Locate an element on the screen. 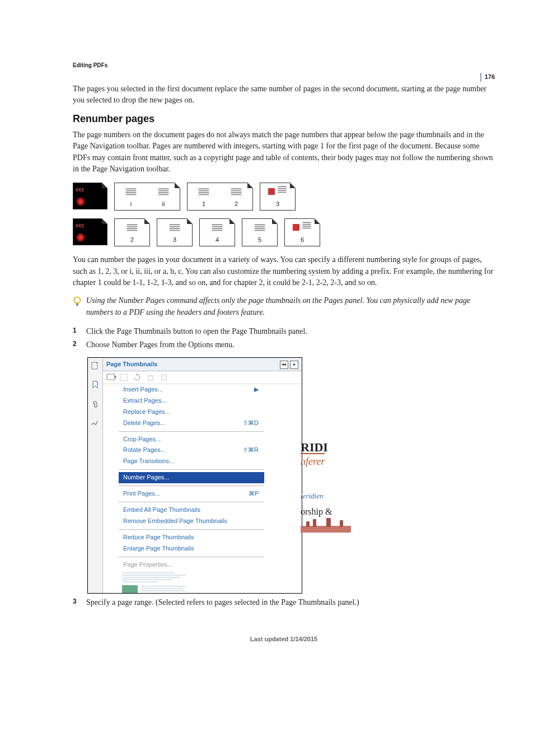 The image size is (534, 756). panel-title: Page Thumbnails is located at coordinates (132, 365).